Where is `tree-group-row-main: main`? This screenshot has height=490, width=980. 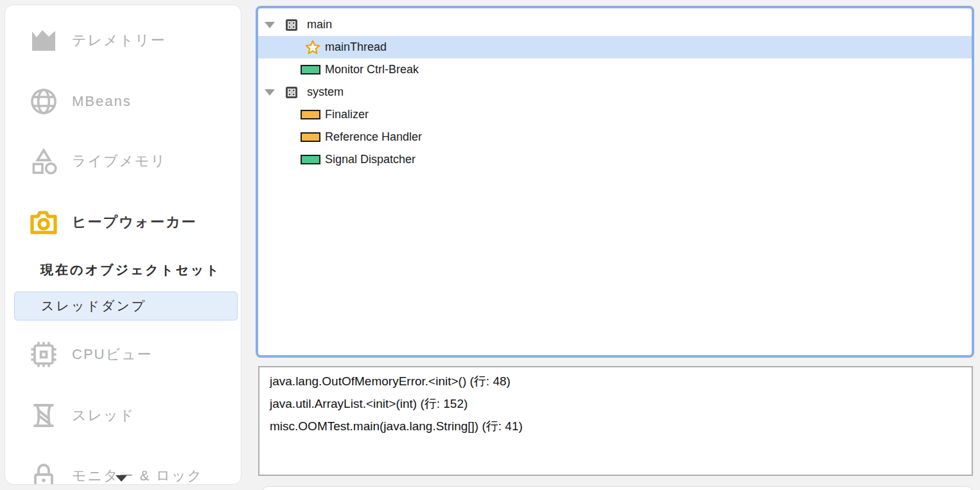 tree-group-row-main: main is located at coordinates (615, 24).